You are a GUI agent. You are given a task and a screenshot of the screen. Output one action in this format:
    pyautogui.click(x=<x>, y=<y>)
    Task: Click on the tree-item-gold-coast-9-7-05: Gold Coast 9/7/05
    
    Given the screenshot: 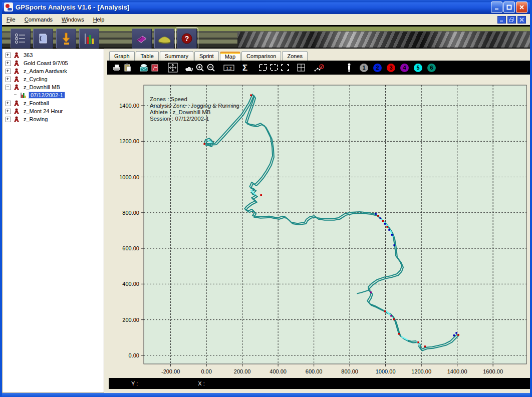 What is the action you would take?
    pyautogui.click(x=54, y=63)
    